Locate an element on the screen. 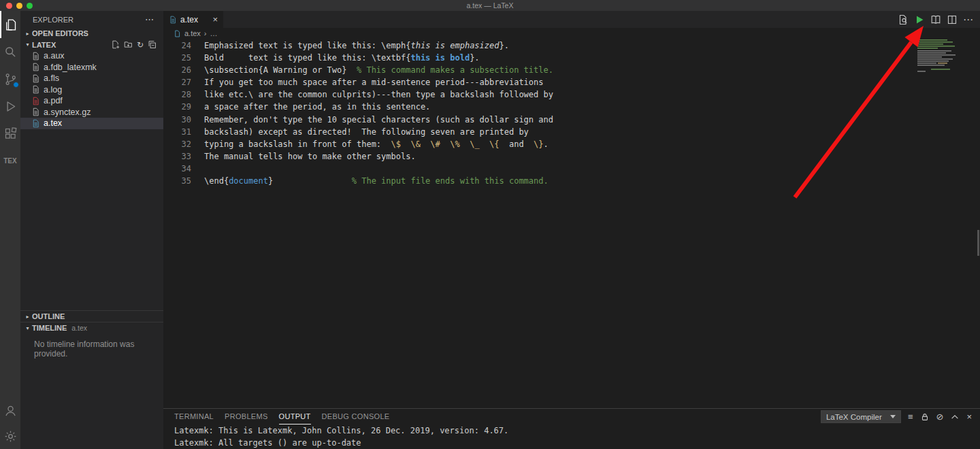 This screenshot has height=449, width=980. window-controls is located at coordinates (19, 5).